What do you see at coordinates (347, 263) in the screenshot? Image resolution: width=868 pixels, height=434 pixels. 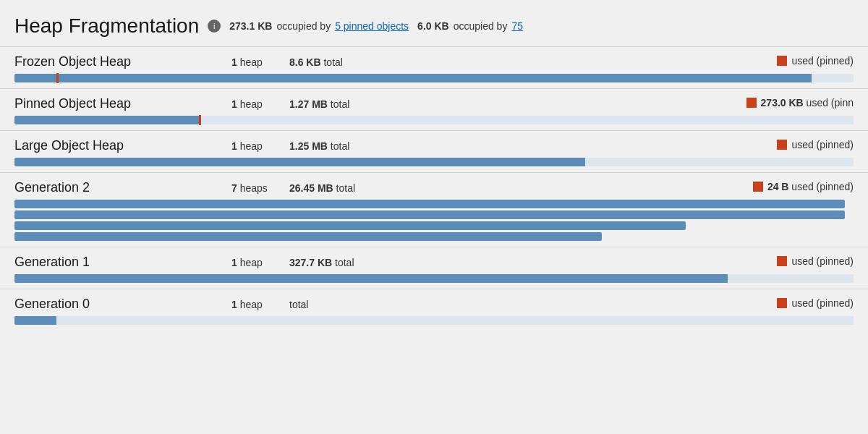 I see `heap-size: 327.7 KB total` at bounding box center [347, 263].